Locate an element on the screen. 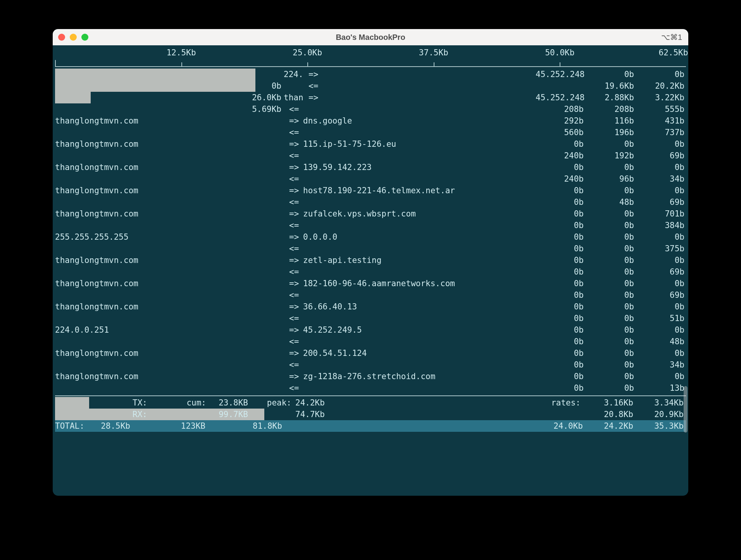 The width and height of the screenshot is (741, 560). connection-tx-row: 224.0.0.240=>45.252.248.1080b0b0b is located at coordinates (370, 74).